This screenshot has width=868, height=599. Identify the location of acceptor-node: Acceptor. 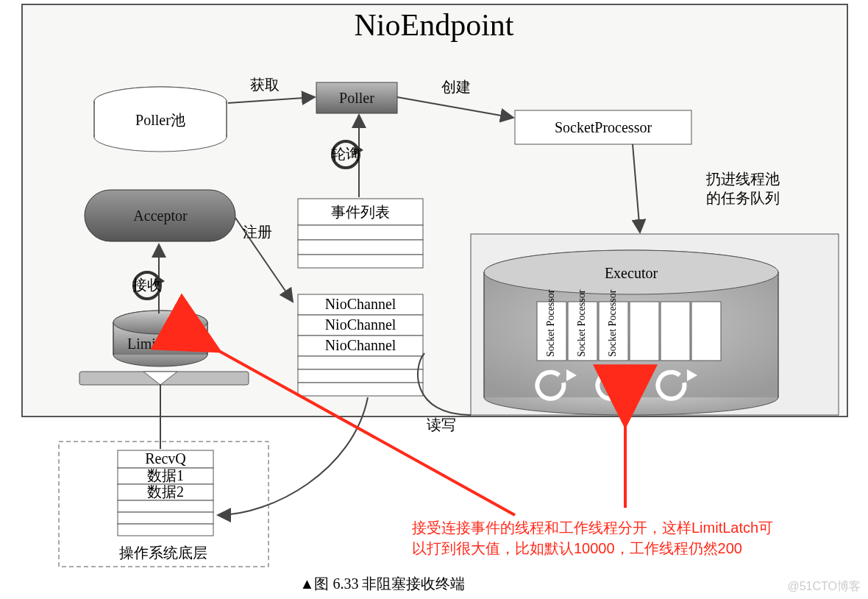
(160, 216).